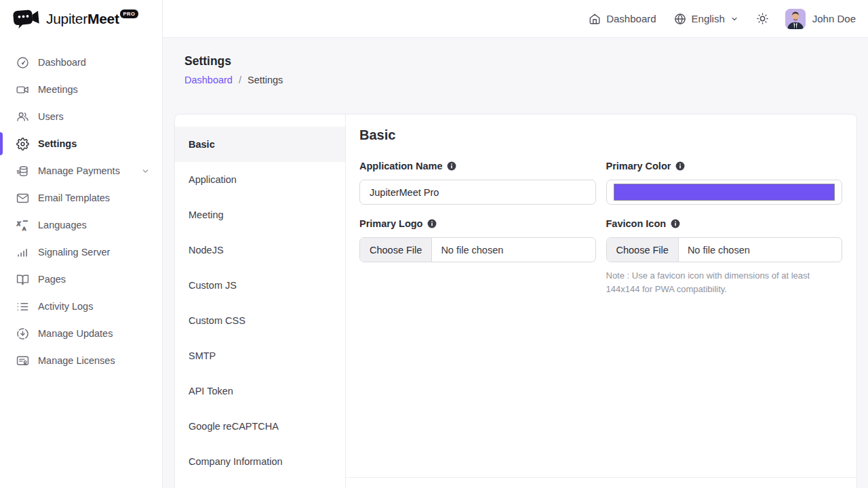 This screenshot has width=868, height=488. I want to click on sidebar-nav: Dashboard Meetings Users Settings $ Mana…, so click(81, 206).